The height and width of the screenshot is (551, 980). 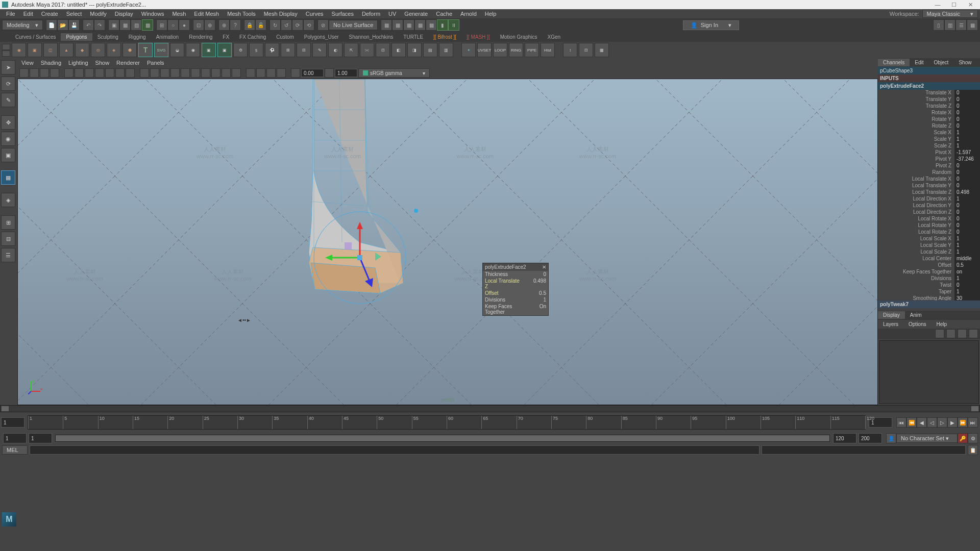 I want to click on redo-icon: ↷, so click(x=100, y=25).